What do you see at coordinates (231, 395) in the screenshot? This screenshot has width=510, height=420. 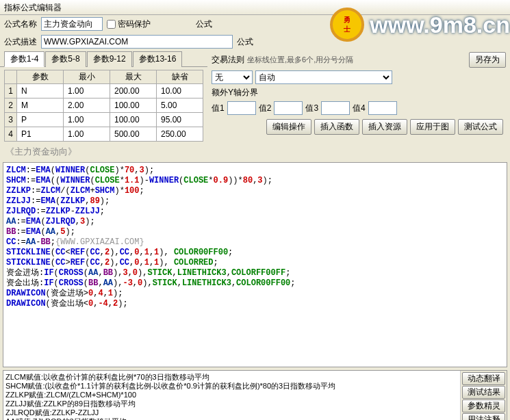 I see `description-panel: ZLCM赋值:以收盘价计算的获利盘比例*70的3日指数移动平均SHCM赋值:(以…` at bounding box center [231, 395].